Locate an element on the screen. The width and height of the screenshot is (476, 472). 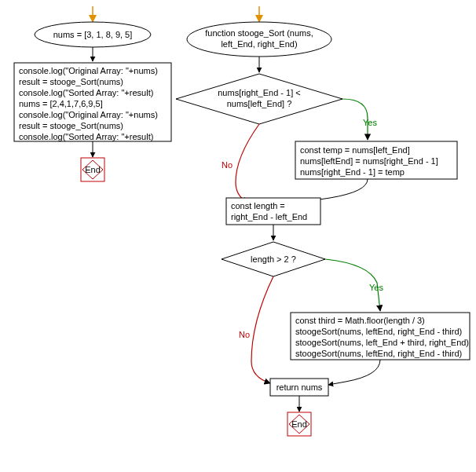
return-text: return nums is located at coordinates (300, 387).